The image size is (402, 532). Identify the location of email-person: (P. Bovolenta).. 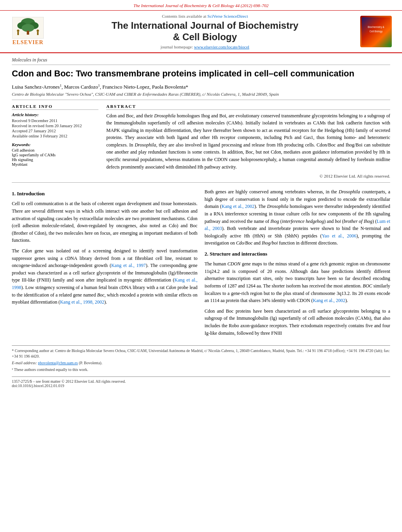
(91, 363).